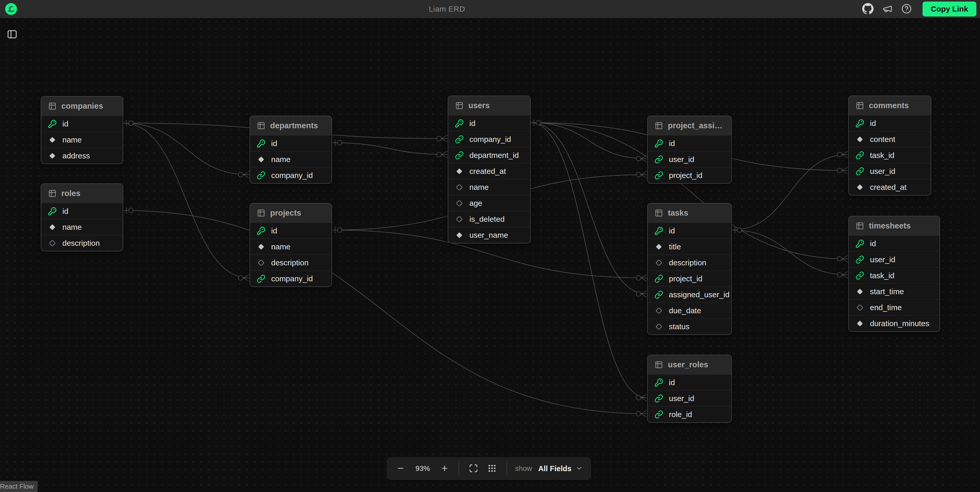 This screenshot has height=492, width=980. I want to click on field-row-users-created_at: created_at, so click(489, 171).